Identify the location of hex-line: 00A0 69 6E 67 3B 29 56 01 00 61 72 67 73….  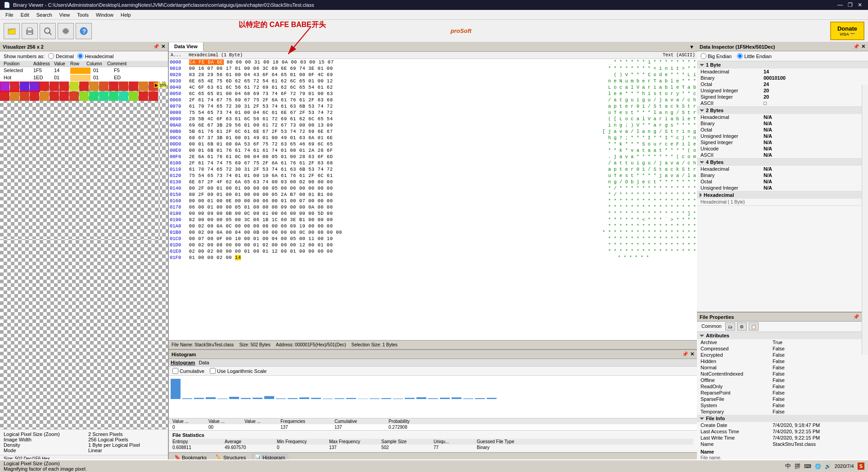
(433, 125).